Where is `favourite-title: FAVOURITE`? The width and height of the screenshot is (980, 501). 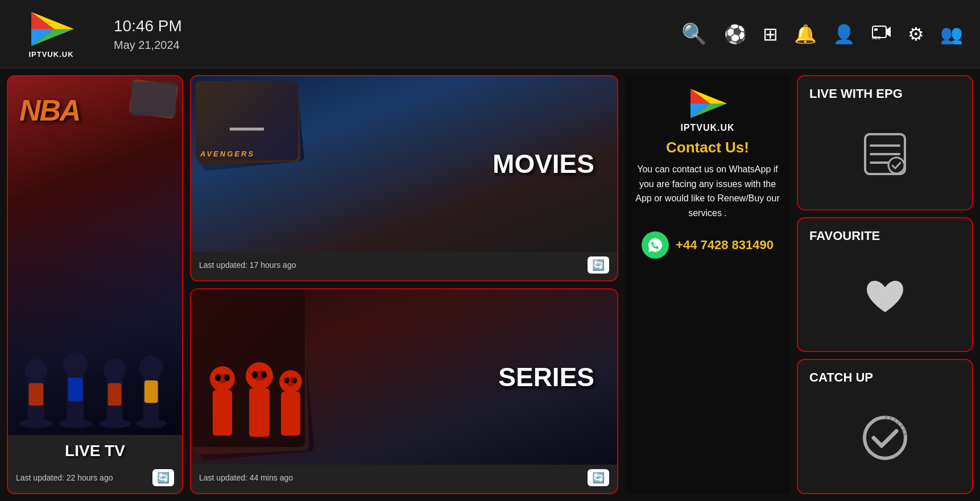
favourite-title: FAVOURITE is located at coordinates (885, 236).